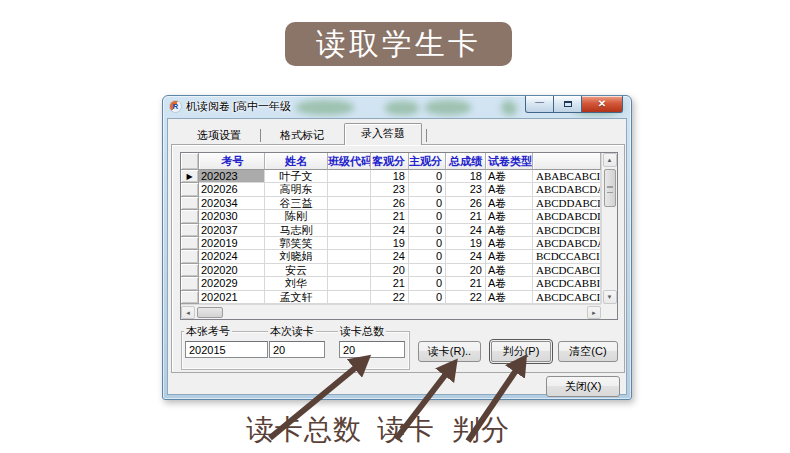 The image size is (790, 453). Describe the element at coordinates (232, 176) in the screenshot. I see `cell-exam-no: 202023` at that location.